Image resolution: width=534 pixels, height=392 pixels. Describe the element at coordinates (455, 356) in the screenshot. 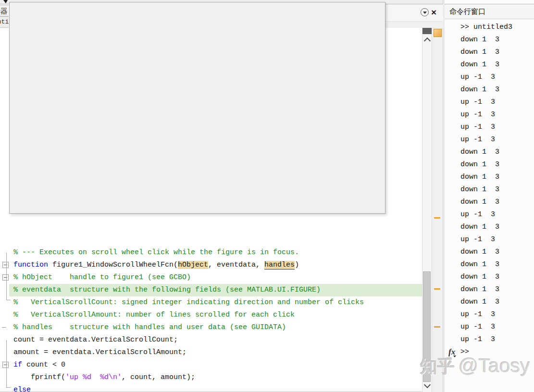

I see `fx-caret-icon` at that location.